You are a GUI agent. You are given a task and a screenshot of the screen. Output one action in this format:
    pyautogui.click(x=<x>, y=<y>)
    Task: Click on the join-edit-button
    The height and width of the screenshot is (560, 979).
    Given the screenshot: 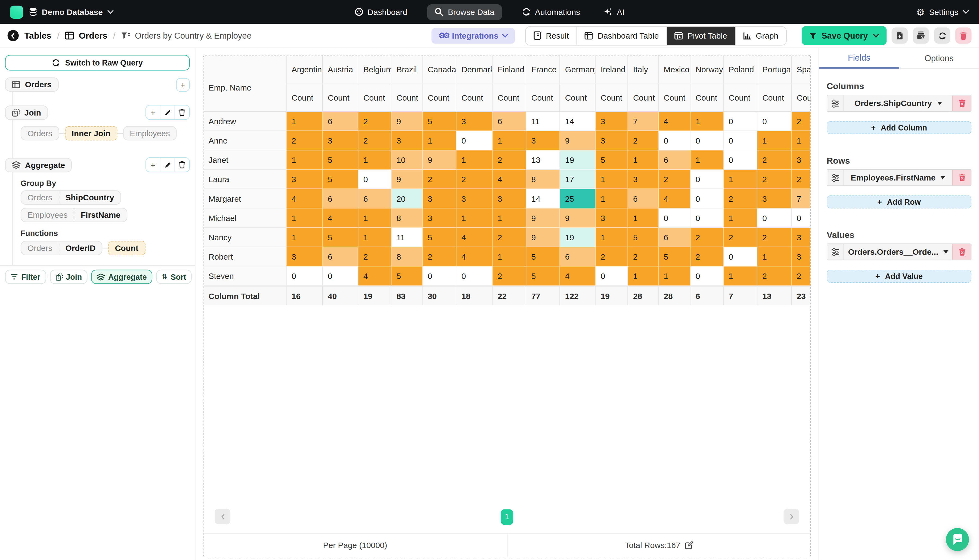 What is the action you would take?
    pyautogui.click(x=168, y=112)
    